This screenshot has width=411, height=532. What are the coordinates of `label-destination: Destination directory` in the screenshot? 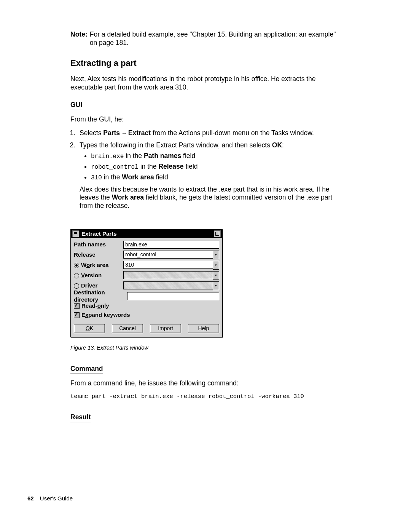 It's located at (100, 296).